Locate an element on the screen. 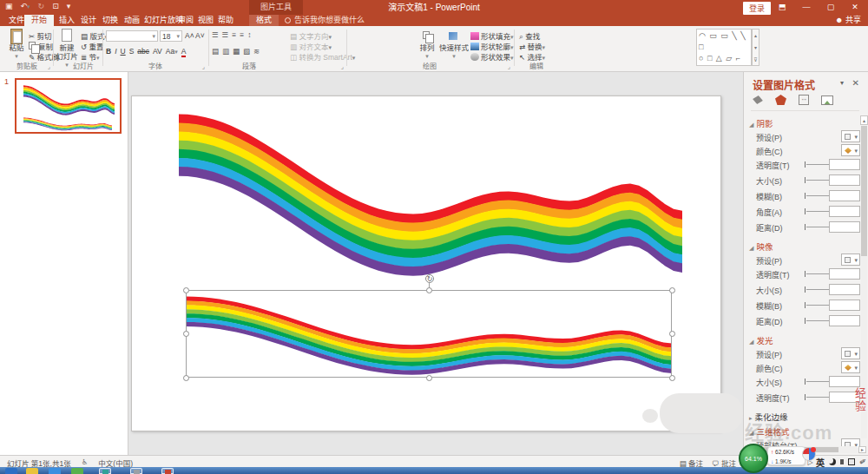  change-case-button: Aa▾ is located at coordinates (172, 51).